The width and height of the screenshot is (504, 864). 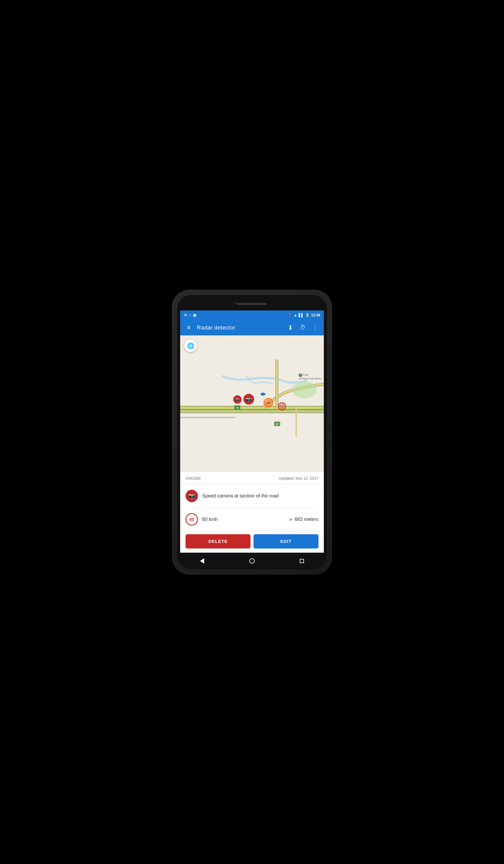 I want to click on status-bar: ✉ ○ ▣ 📍 ▲ ▌▌ 🔋 12:08, so click(x=252, y=315).